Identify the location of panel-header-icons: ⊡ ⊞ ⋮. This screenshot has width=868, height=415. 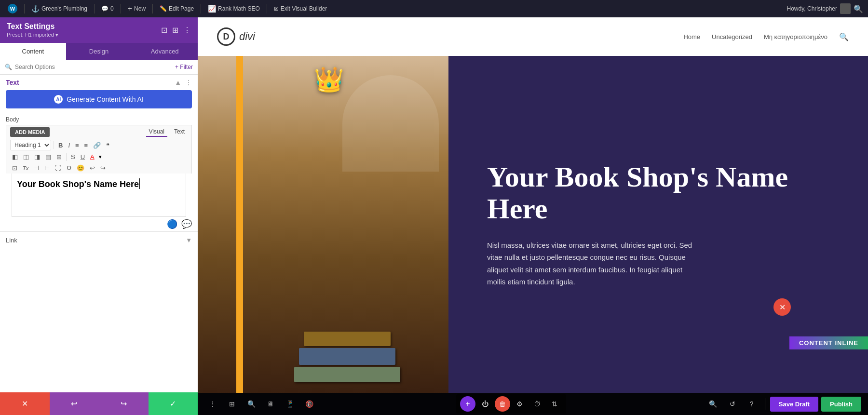
(176, 30).